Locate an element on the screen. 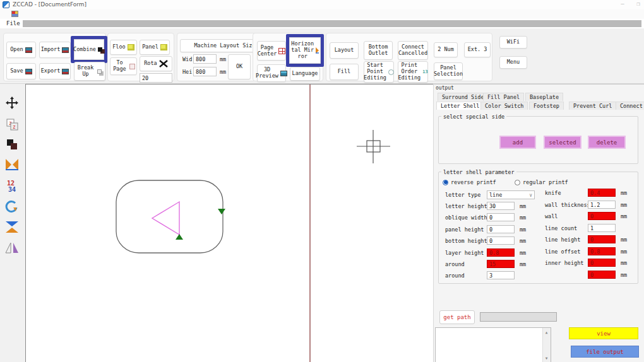 This screenshot has width=644, height=362. wifi-button: WiFi is located at coordinates (513, 42).